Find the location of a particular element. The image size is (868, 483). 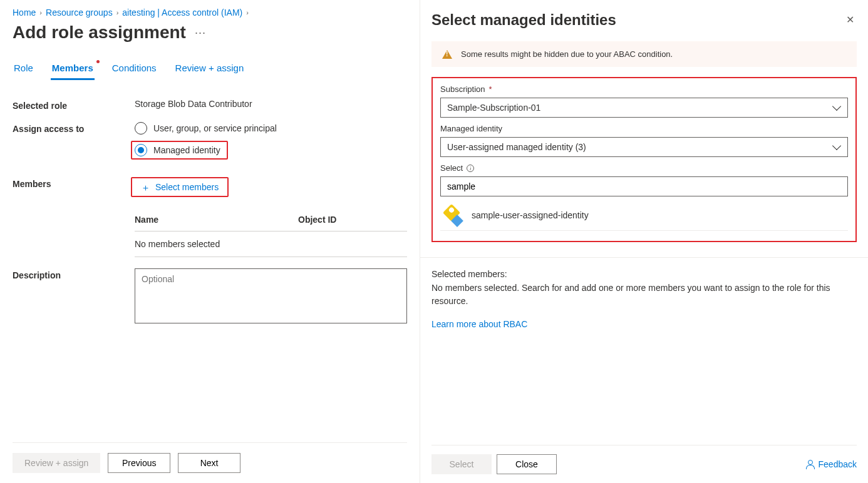

plus-icon: ＋ is located at coordinates (145, 188).